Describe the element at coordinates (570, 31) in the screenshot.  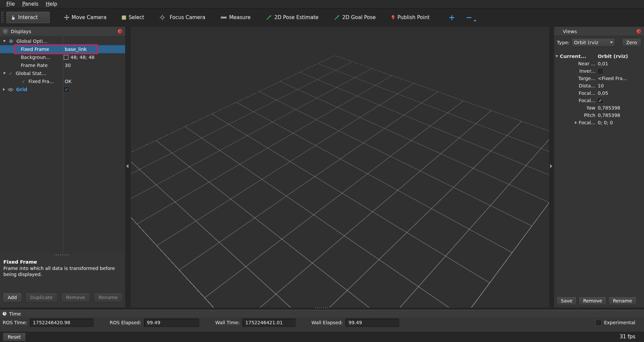
I see `panel-title: Views` at that location.